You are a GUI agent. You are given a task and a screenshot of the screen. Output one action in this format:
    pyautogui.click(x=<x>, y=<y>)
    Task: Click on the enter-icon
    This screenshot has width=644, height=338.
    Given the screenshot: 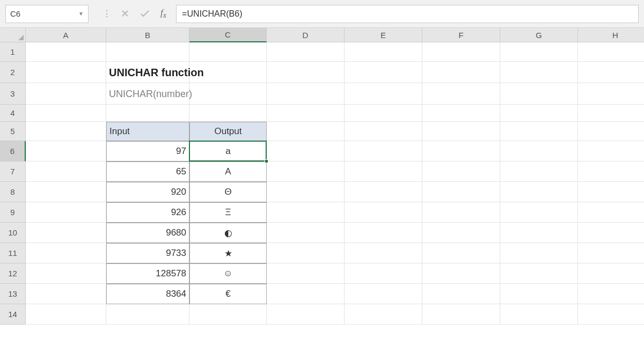 What is the action you would take?
    pyautogui.click(x=145, y=13)
    